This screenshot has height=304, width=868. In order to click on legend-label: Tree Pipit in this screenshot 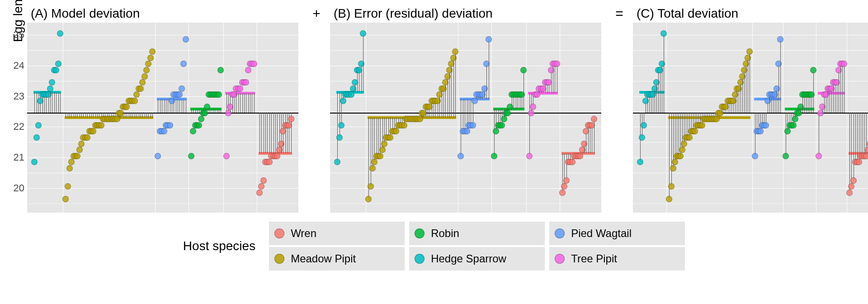, I will do `click(594, 259)`.